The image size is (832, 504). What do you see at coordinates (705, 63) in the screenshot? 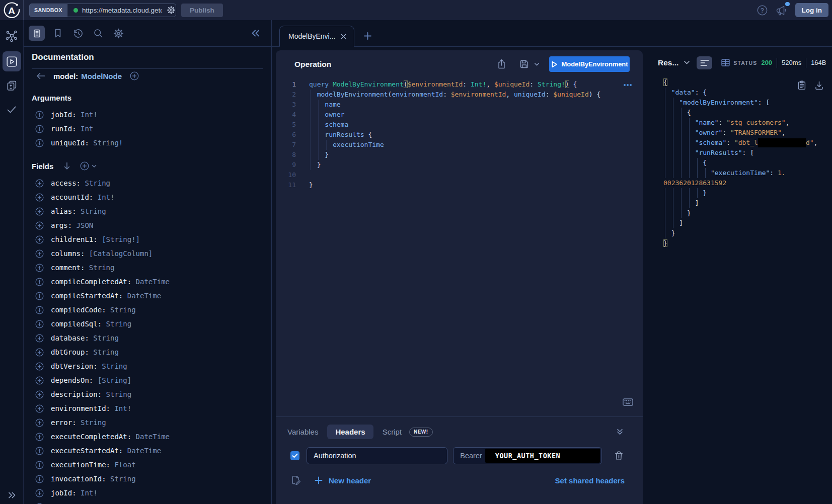
I see `formatted-view-button` at bounding box center [705, 63].